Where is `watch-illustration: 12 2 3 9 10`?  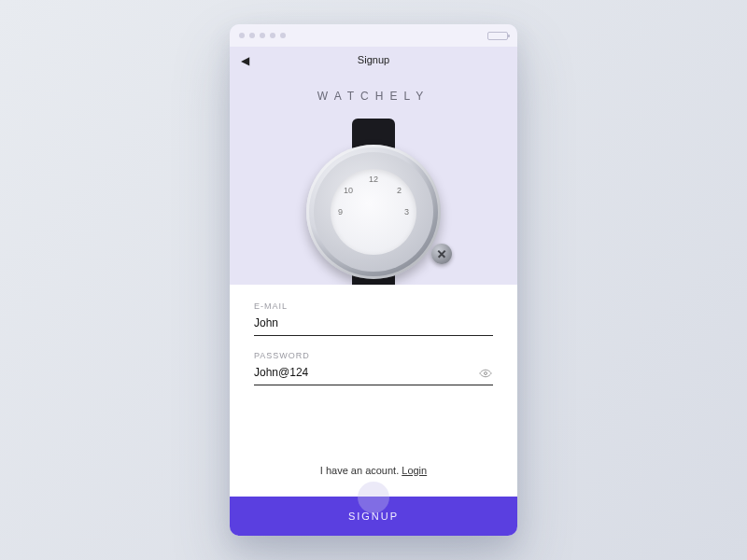
watch-illustration: 12 2 3 9 10 is located at coordinates (374, 207).